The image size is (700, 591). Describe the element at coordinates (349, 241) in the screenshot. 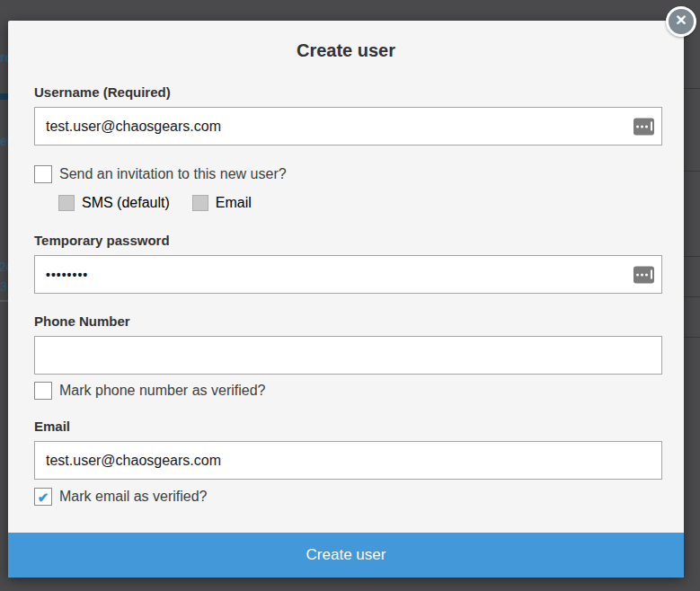

I see `temporary-password-label: Temporary password` at that location.